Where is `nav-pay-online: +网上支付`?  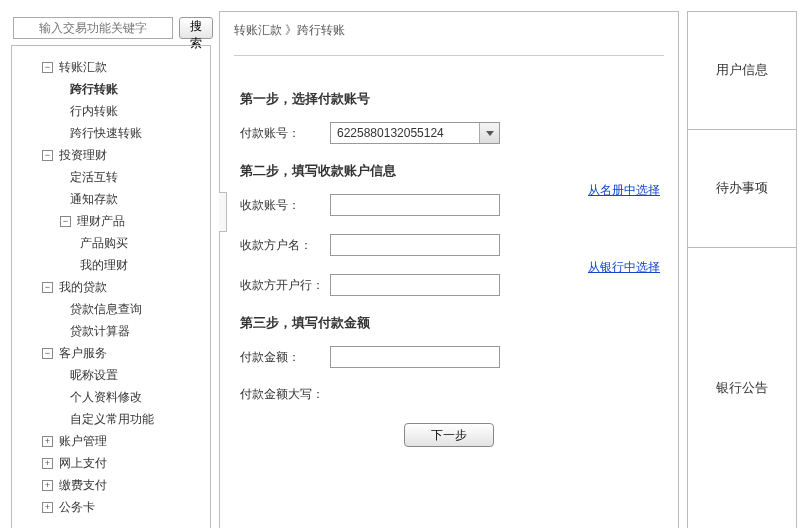 nav-pay-online: +网上支付 is located at coordinates (126, 463).